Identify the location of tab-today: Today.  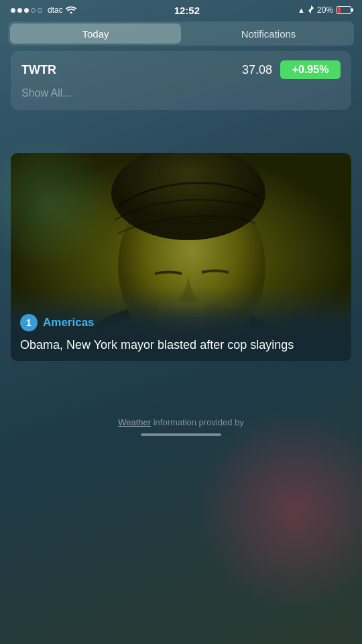
(95, 34).